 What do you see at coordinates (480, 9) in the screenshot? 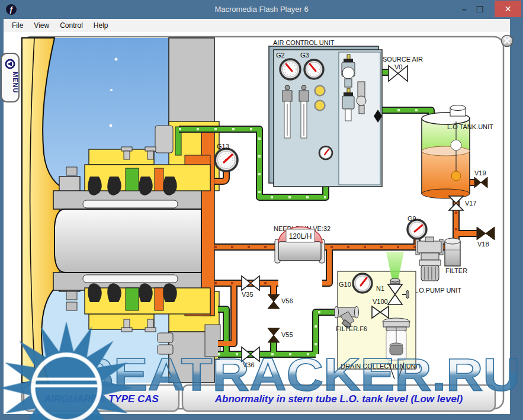
I see `maximize-button: ❒` at bounding box center [480, 9].